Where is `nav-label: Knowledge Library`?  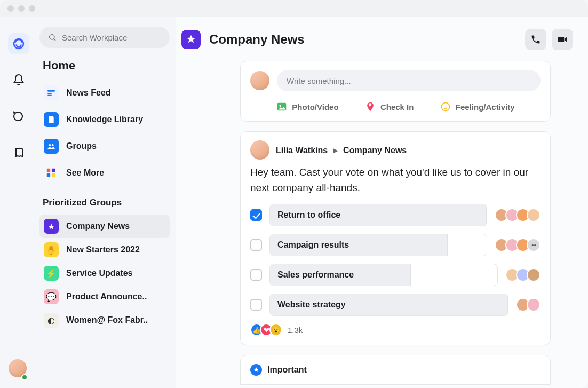 nav-label: Knowledge Library is located at coordinates (105, 120).